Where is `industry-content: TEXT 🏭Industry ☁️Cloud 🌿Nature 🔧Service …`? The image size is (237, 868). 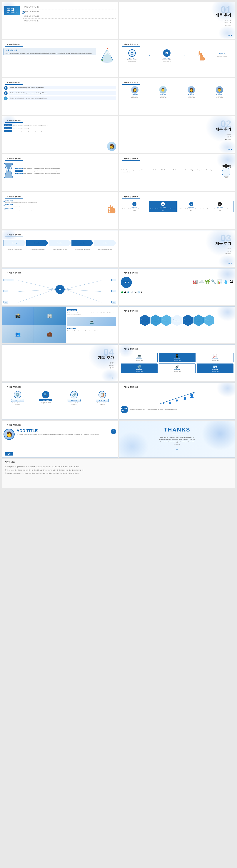
industry-content: TEXT 🏭Industry ☁️Cloud 🌿Nature 🔧Service … is located at coordinates (177, 282).